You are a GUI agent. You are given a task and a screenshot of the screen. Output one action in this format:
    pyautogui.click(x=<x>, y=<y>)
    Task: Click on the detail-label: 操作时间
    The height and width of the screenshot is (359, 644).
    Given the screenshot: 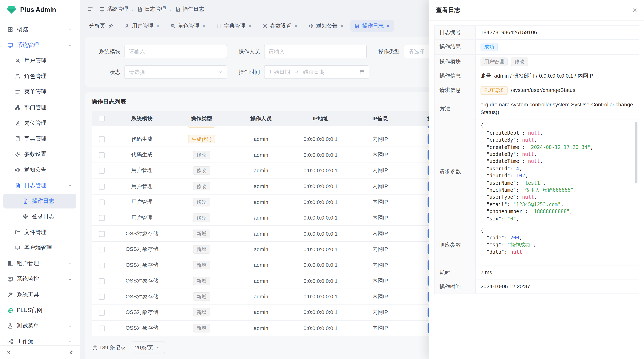 What is the action you would take?
    pyautogui.click(x=455, y=287)
    